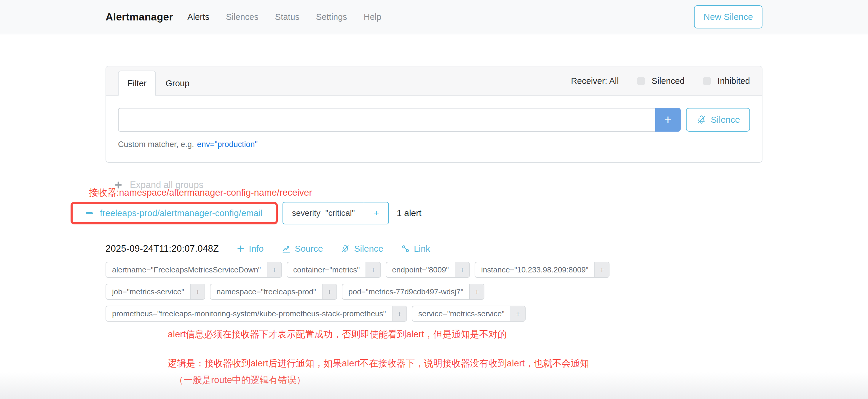 The width and height of the screenshot is (868, 399). Describe the element at coordinates (376, 213) in the screenshot. I see `group-matcher-add-button: +` at that location.